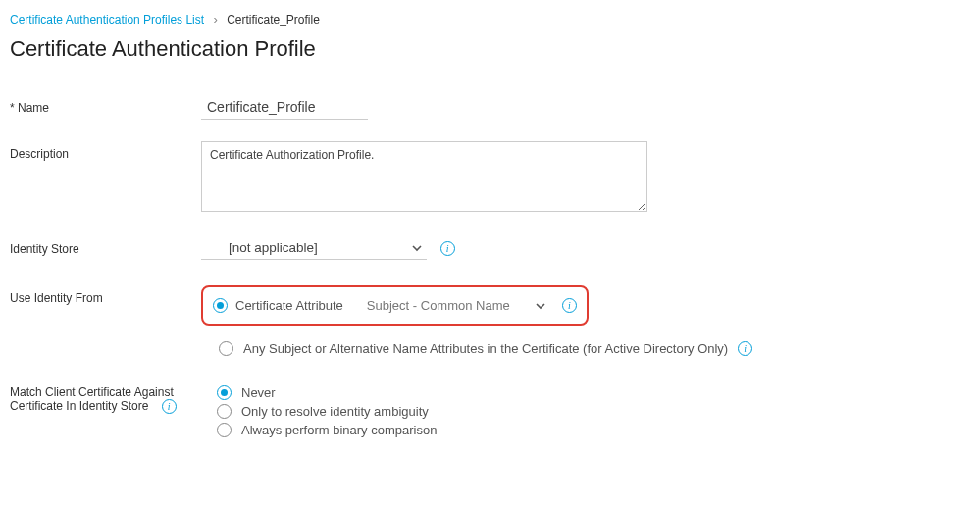 The image size is (980, 507). What do you see at coordinates (259, 392) in the screenshot?
I see `radio-label-never: Never` at bounding box center [259, 392].